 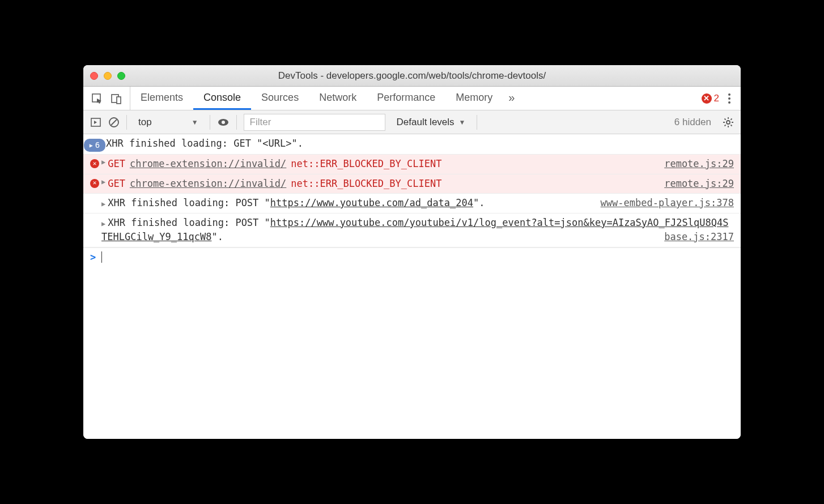 I want to click on console-settings-icon, so click(x=728, y=122).